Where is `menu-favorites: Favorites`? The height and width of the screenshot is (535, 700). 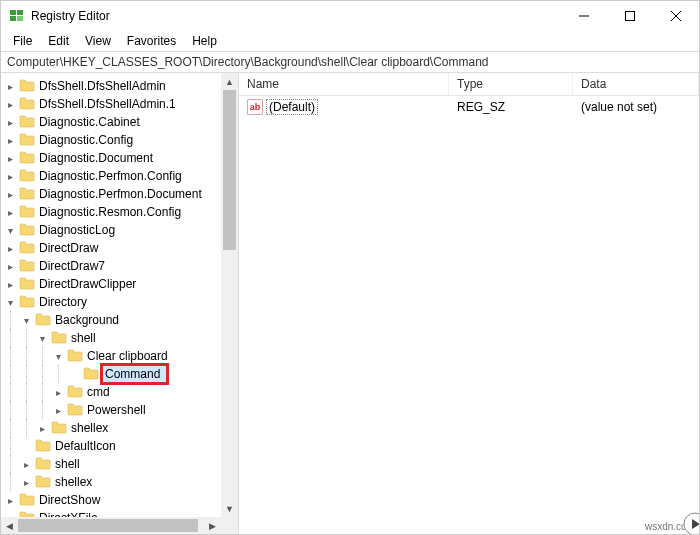 menu-favorites: Favorites is located at coordinates (152, 41).